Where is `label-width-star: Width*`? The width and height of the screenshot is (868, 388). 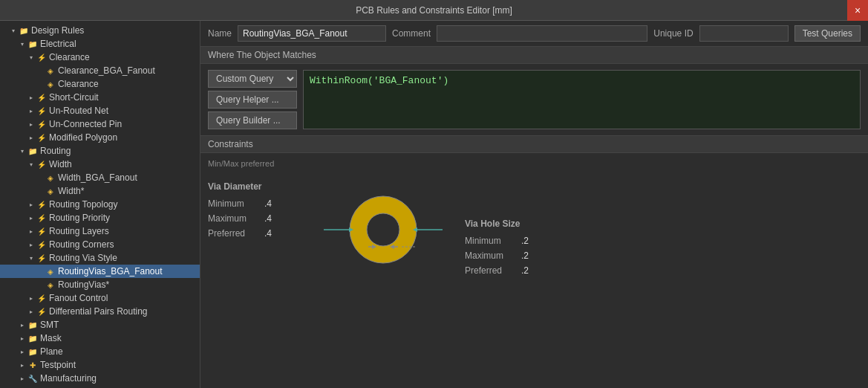
label-width-star: Width* is located at coordinates (71, 191).